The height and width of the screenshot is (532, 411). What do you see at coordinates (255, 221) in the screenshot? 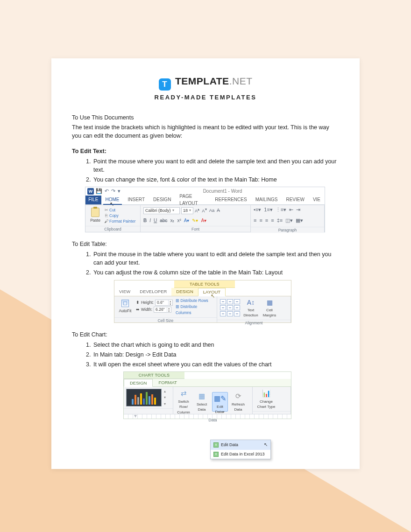
I see `align-left-button: ≡` at bounding box center [255, 221].